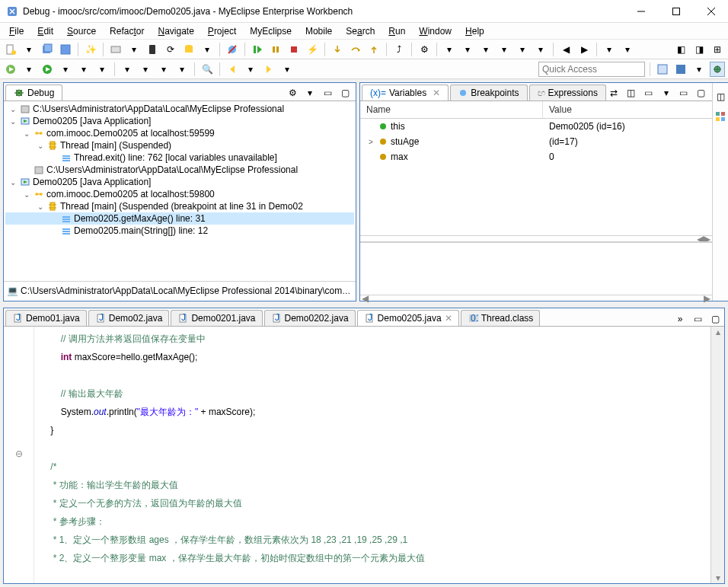 This screenshot has width=728, height=587. I want to click on perspective-debug-button, so click(717, 69).